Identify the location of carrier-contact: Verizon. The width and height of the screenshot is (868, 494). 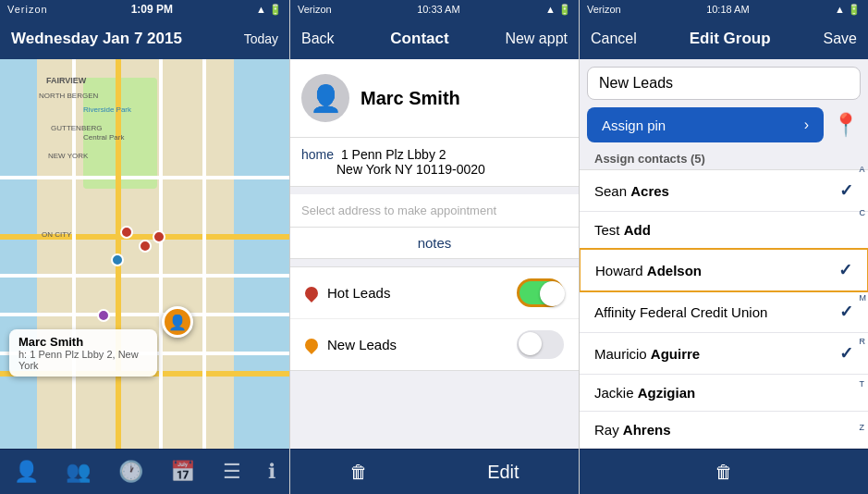
(314, 9).